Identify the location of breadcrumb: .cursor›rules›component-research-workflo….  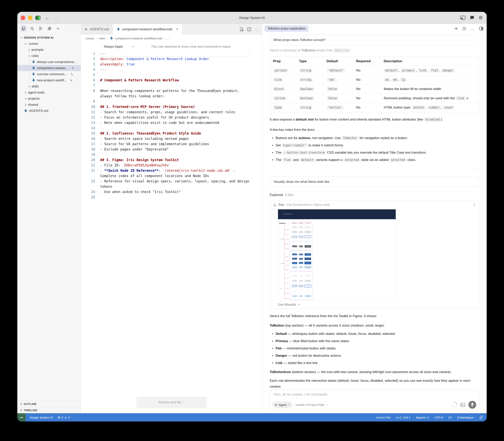
(171, 38).